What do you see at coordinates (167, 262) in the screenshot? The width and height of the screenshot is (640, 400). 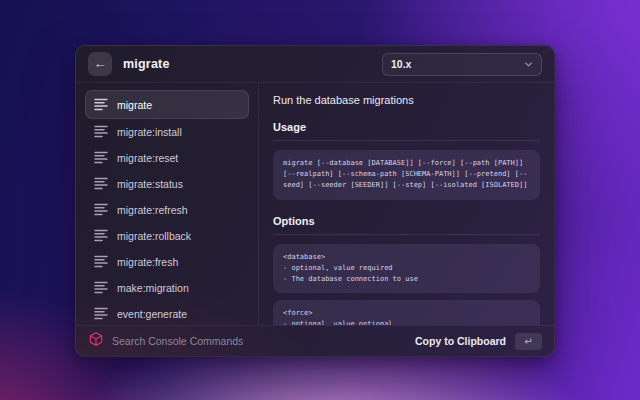 I see `sidebar-item-migrate-fresh: migrate:fresh` at bounding box center [167, 262].